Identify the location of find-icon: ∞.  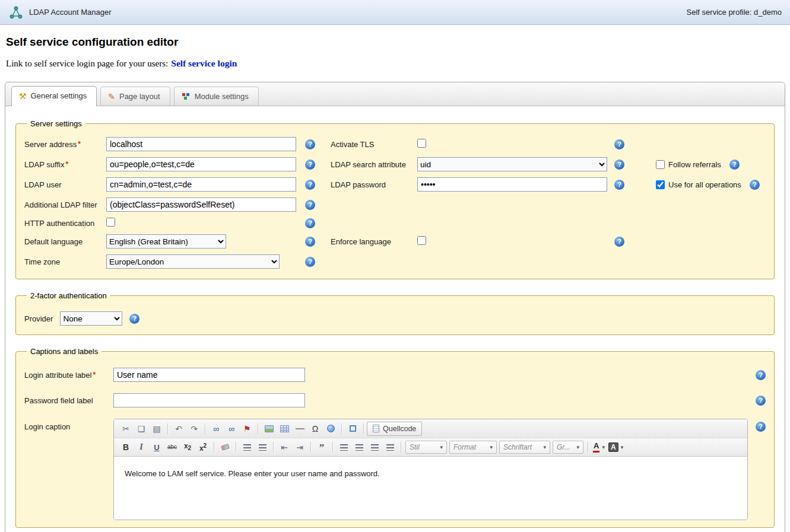
(216, 429).